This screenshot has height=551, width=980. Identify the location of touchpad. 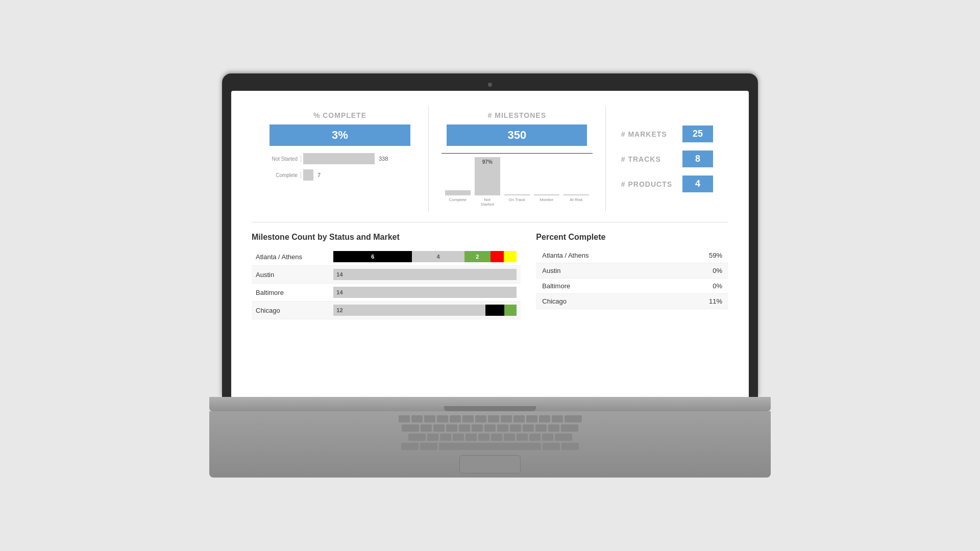
(490, 464).